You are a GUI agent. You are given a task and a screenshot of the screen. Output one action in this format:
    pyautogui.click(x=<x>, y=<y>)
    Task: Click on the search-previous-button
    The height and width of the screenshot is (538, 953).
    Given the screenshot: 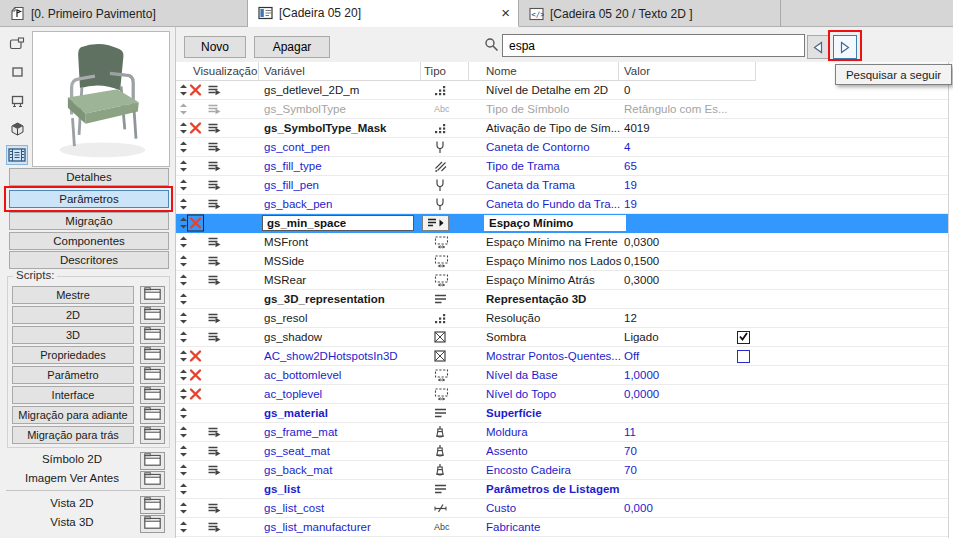 What is the action you would take?
    pyautogui.click(x=818, y=47)
    